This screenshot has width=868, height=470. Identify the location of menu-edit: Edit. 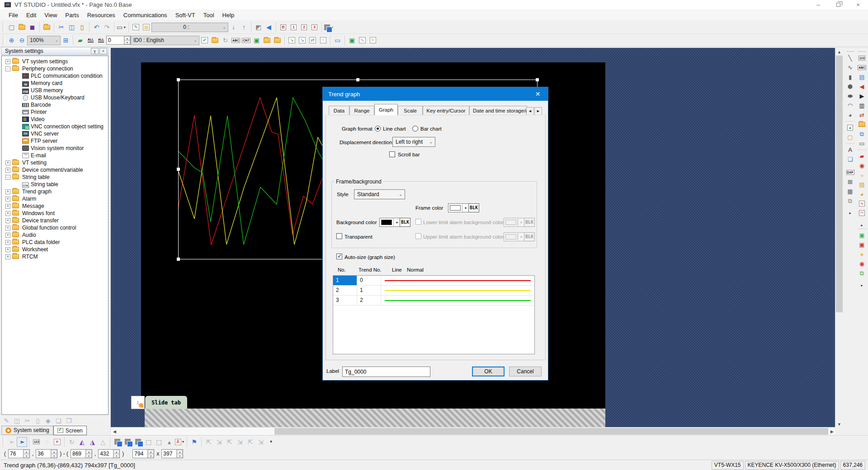
(31, 15).